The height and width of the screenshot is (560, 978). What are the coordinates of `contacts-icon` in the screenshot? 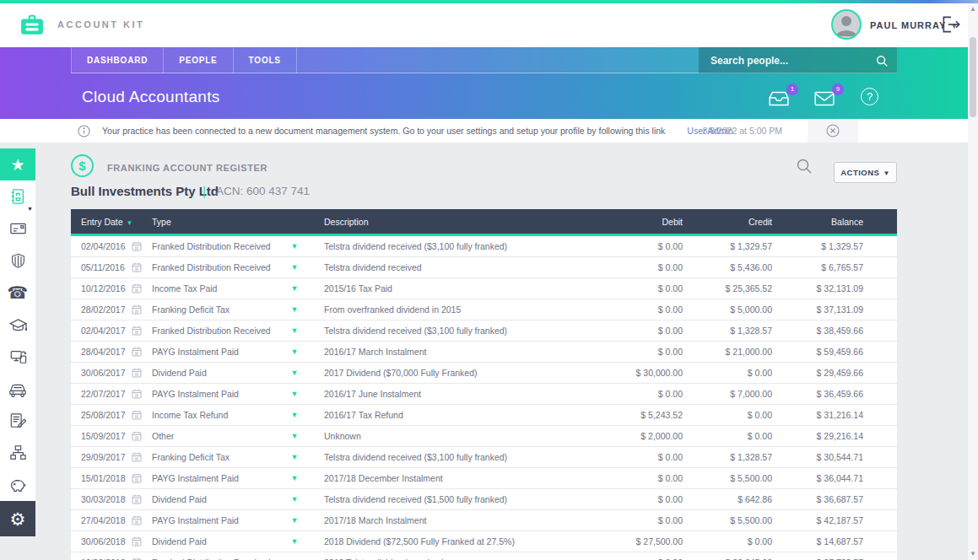 It's located at (18, 197).